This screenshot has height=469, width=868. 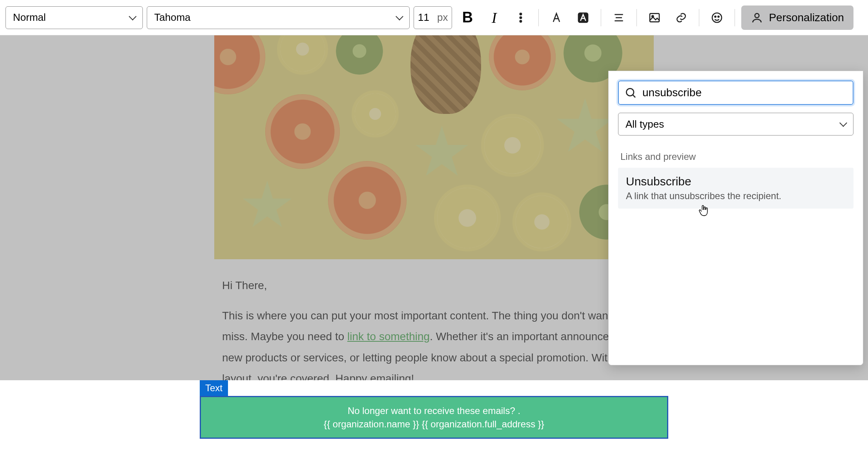 I want to click on bg-color-icon, so click(x=583, y=18).